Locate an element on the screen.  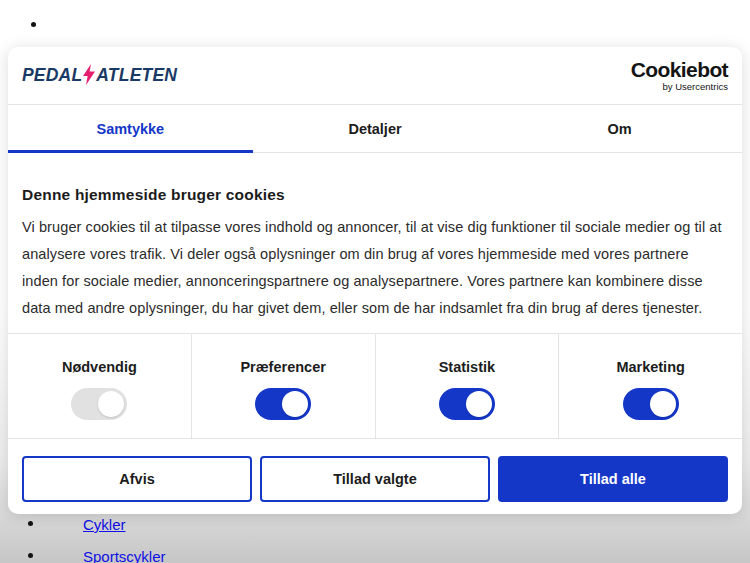
brand-text-atleten: ATLETEN is located at coordinates (136, 76).